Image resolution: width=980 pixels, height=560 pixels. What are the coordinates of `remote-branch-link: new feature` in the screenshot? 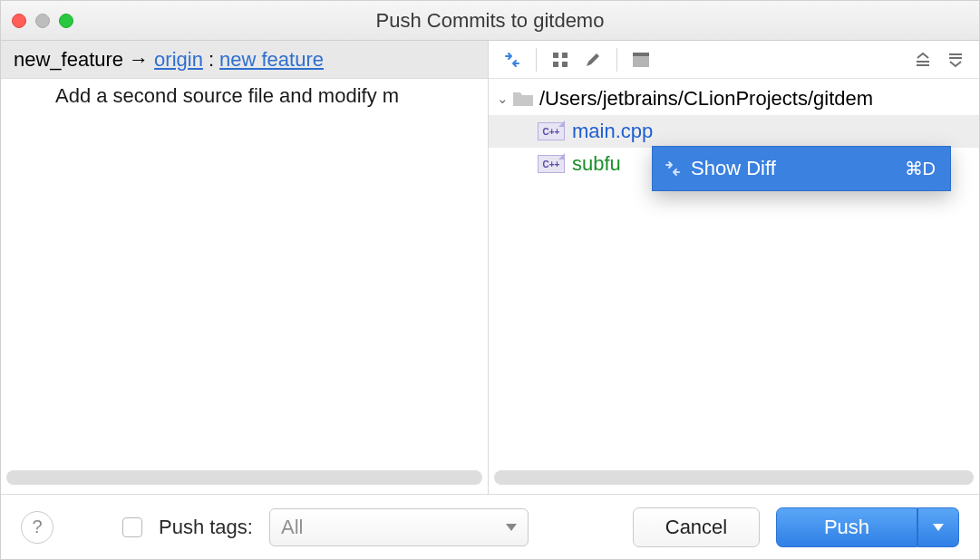 It's located at (272, 60).